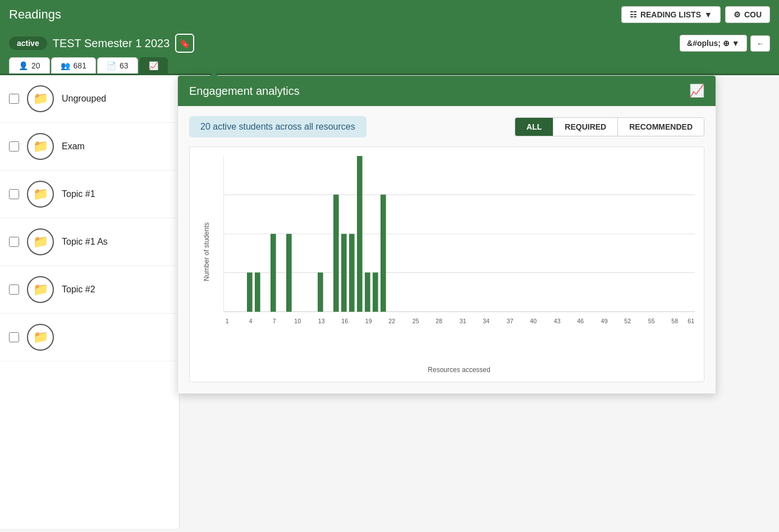 The width and height of the screenshot is (779, 532). What do you see at coordinates (79, 194) in the screenshot?
I see `list-item-label: Topic #1` at bounding box center [79, 194].